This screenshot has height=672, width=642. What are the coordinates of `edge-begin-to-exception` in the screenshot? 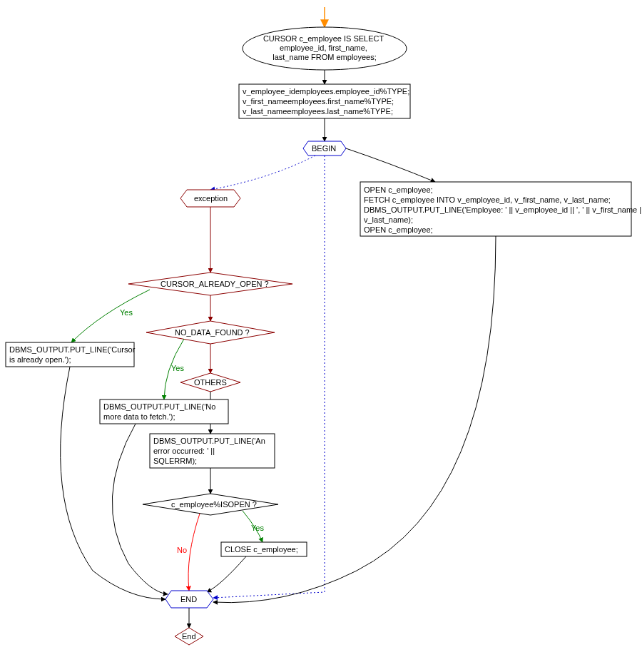 It's located at (263, 173).